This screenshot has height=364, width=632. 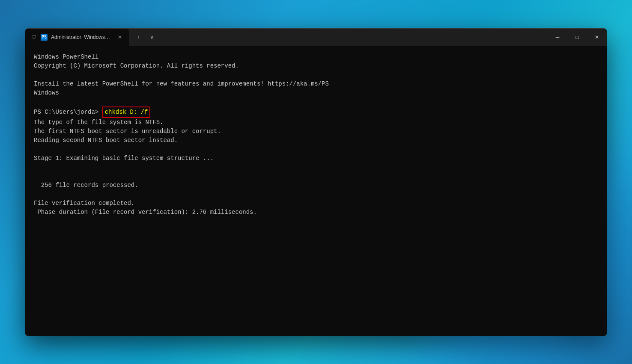 What do you see at coordinates (597, 37) in the screenshot?
I see `close-button: ✕` at bounding box center [597, 37].